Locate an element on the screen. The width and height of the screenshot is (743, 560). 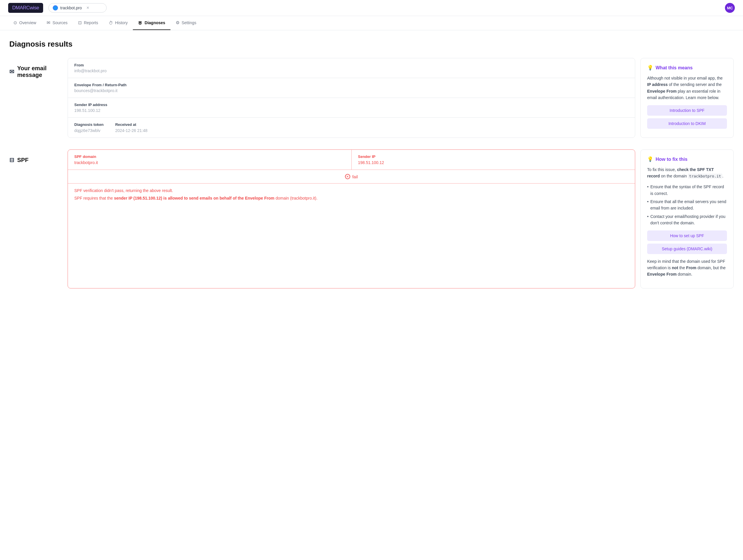
domain-text: trackbot.pro is located at coordinates (71, 8).